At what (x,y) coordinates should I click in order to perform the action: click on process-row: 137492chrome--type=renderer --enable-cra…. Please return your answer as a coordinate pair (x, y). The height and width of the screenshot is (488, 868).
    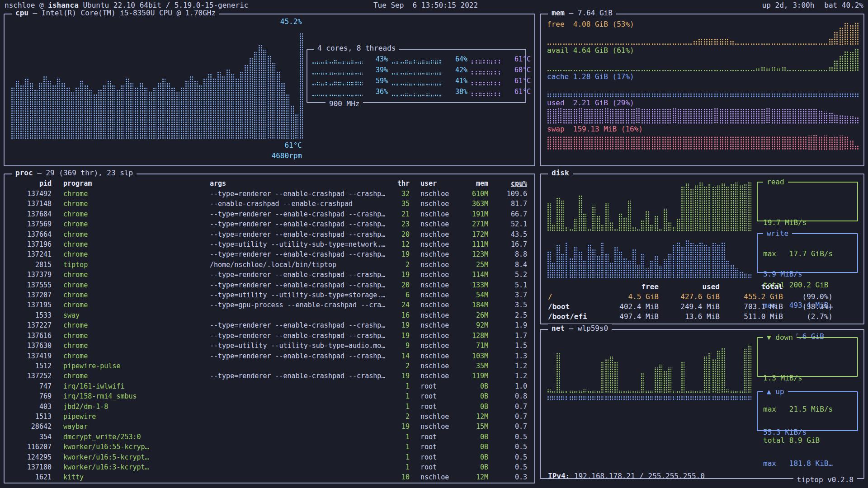
    Looking at the image, I should click on (269, 194).